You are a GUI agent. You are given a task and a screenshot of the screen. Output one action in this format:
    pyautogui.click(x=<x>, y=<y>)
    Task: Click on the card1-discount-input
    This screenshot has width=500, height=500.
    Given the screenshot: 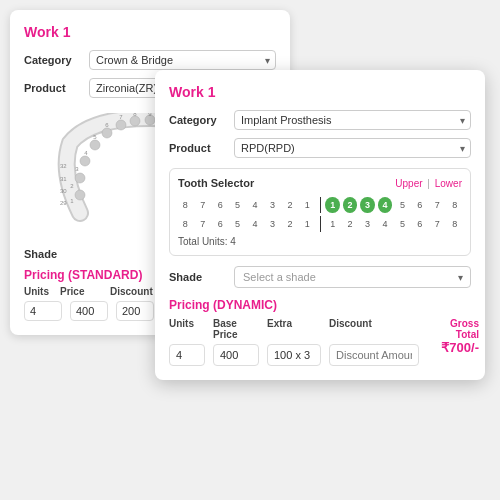 What is the action you would take?
    pyautogui.click(x=135, y=311)
    